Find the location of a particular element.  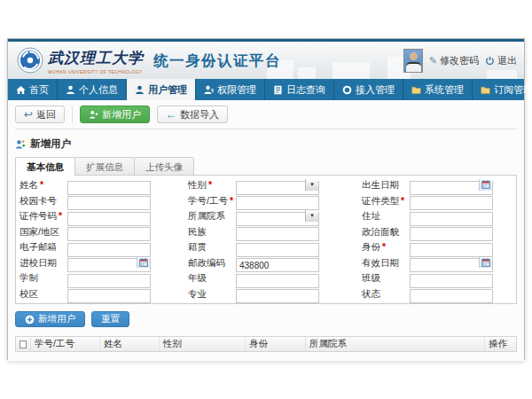

form-field: 学号/工号* is located at coordinates (272, 201).